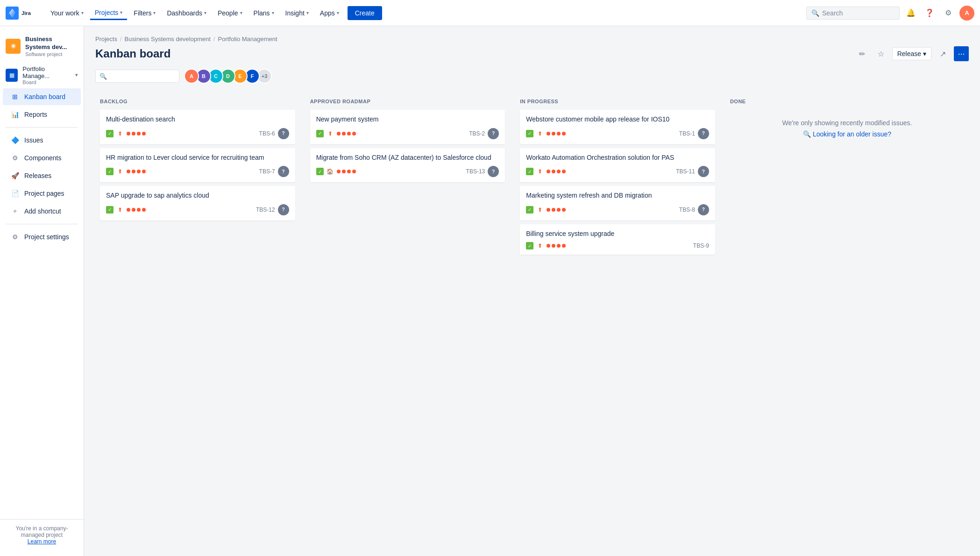  What do you see at coordinates (330, 13) in the screenshot?
I see `nav-apps: Apps ▾` at bounding box center [330, 13].